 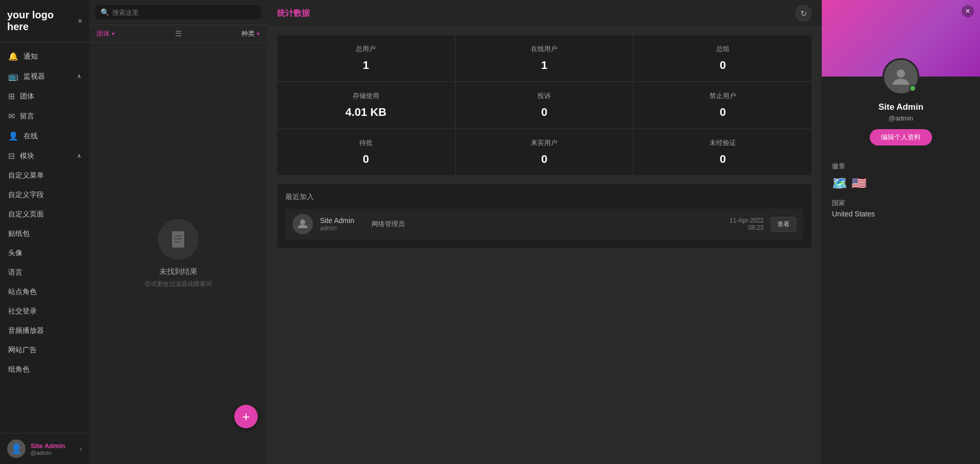 I want to click on filter-group-chevron: ▾, so click(x=113, y=34).